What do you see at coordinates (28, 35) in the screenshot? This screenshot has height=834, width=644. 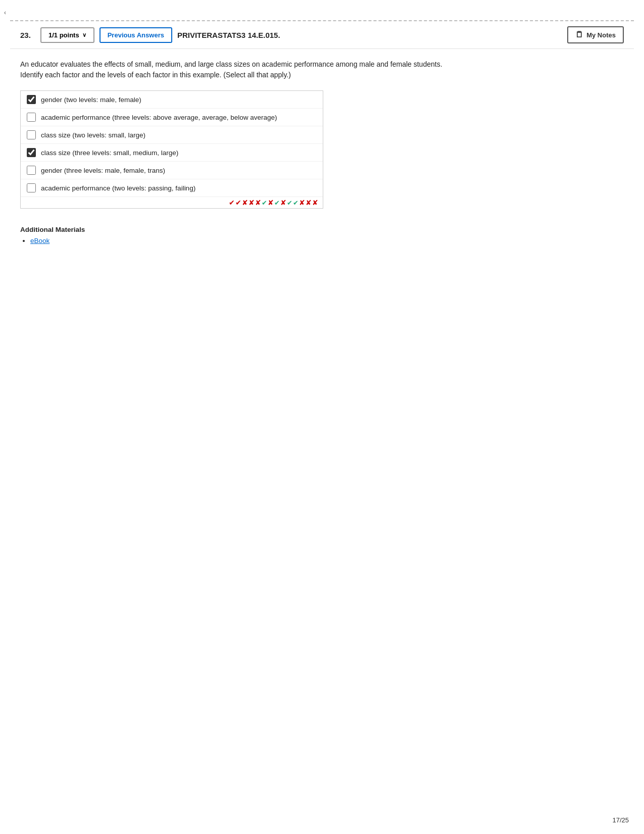 I see `question-number: 23.` at bounding box center [28, 35].